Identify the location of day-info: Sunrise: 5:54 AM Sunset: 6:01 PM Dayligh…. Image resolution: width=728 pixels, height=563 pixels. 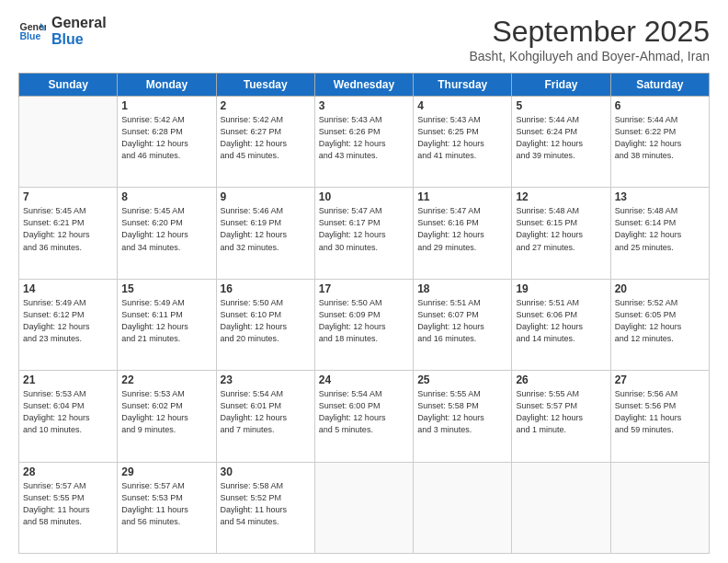
(266, 412).